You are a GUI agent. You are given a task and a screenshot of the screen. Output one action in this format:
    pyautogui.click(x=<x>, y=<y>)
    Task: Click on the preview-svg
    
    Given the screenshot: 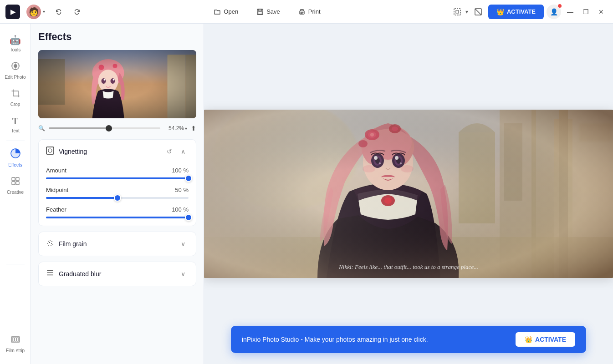 What is the action you would take?
    pyautogui.click(x=117, y=84)
    